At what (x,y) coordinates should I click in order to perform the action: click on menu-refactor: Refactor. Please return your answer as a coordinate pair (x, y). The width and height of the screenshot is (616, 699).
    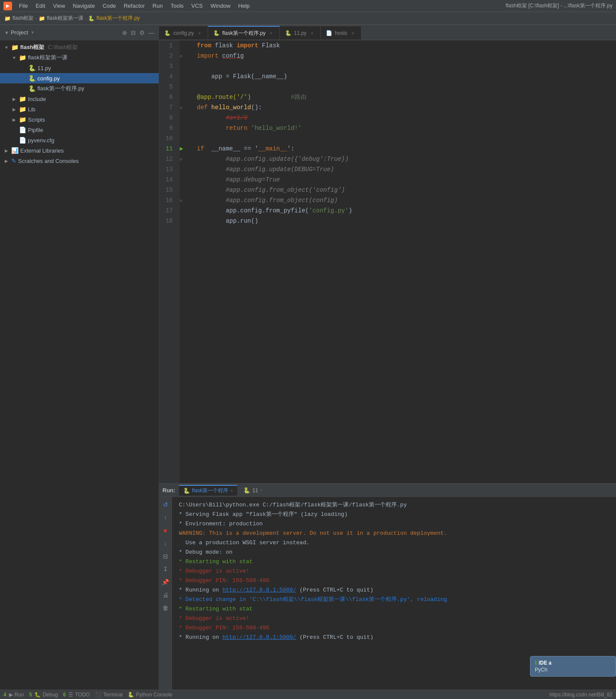
    Looking at the image, I should click on (134, 6).